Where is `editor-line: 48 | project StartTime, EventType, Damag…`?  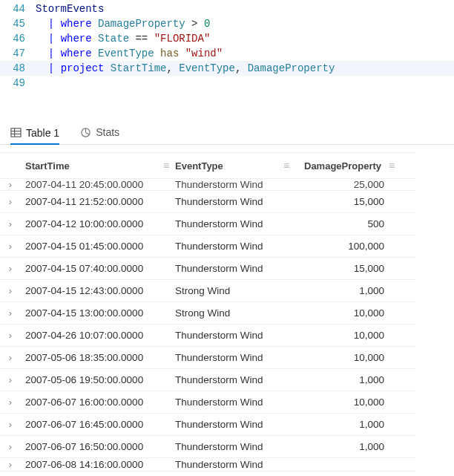
editor-line: 48 | project StartTime, EventType, Damag… is located at coordinates (227, 68).